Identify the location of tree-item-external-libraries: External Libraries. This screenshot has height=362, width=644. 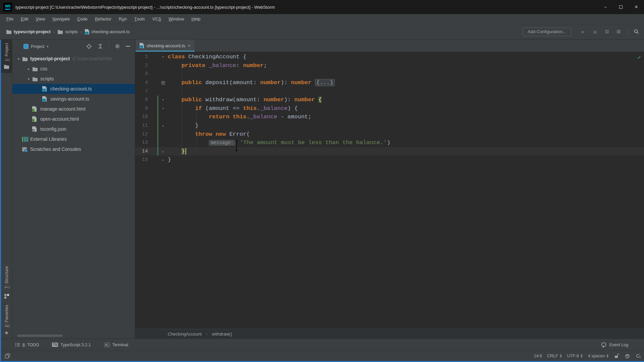
(74, 139).